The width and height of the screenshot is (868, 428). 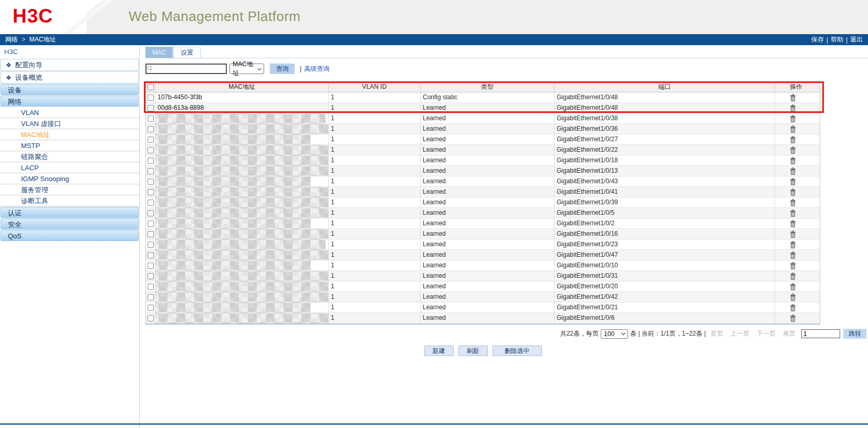 I want to click on sidebar-item-LACP: LACP, so click(x=69, y=168).